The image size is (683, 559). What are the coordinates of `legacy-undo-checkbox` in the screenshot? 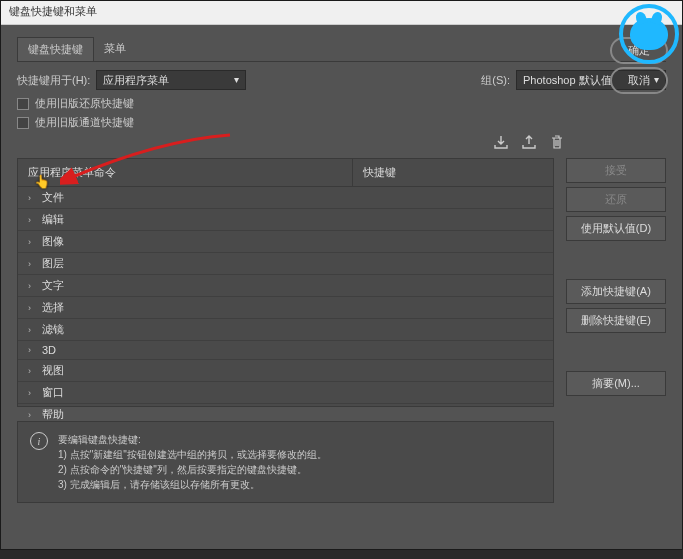 It's located at (23, 104).